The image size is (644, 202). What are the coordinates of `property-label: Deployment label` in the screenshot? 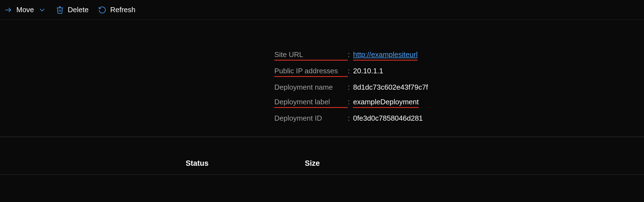 It's located at (311, 103).